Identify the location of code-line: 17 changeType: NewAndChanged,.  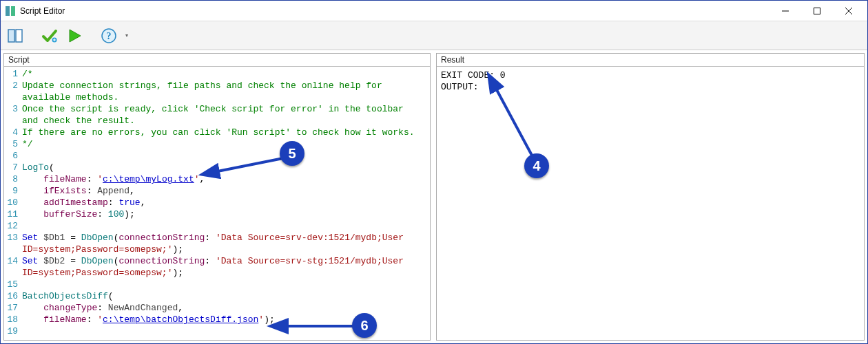
(217, 308).